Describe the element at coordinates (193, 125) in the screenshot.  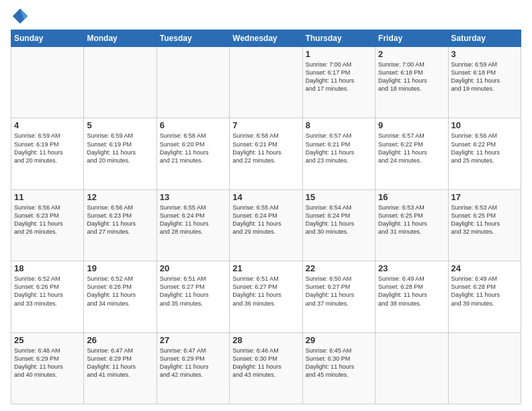
I see `day-number: 6` at that location.